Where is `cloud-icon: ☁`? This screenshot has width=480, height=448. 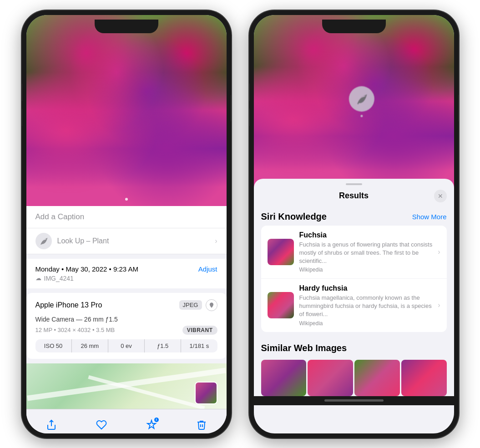 cloud-icon: ☁ is located at coordinates (38, 278).